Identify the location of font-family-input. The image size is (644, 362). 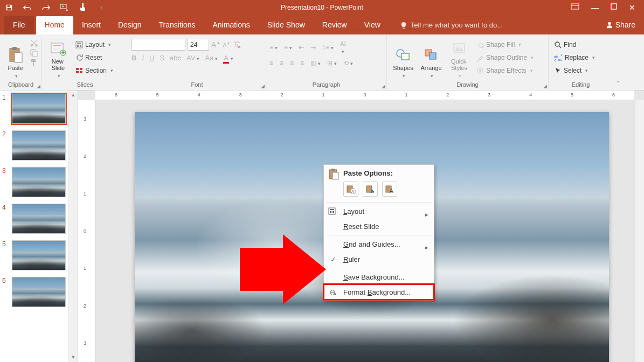
(158, 45).